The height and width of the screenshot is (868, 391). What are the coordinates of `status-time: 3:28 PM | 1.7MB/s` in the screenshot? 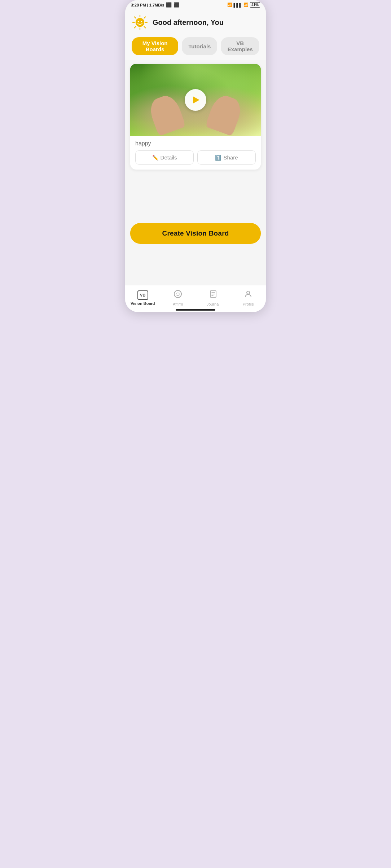 It's located at (148, 5).